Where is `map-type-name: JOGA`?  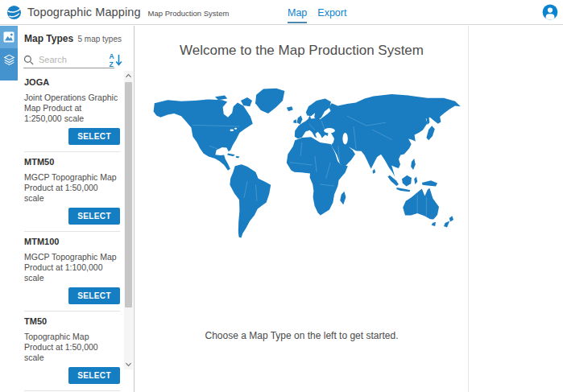
map-type-name: JOGA is located at coordinates (72, 82).